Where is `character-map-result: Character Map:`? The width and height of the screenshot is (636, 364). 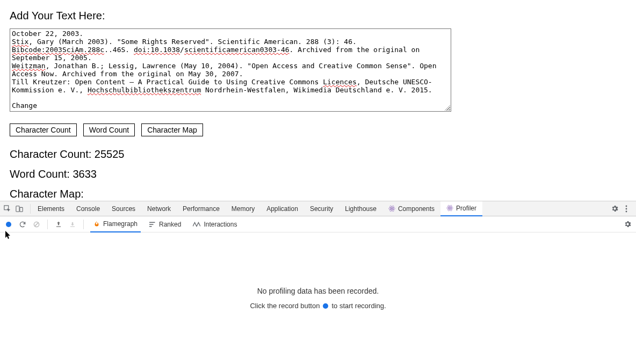 character-map-result: Character Map: is located at coordinates (318, 194).